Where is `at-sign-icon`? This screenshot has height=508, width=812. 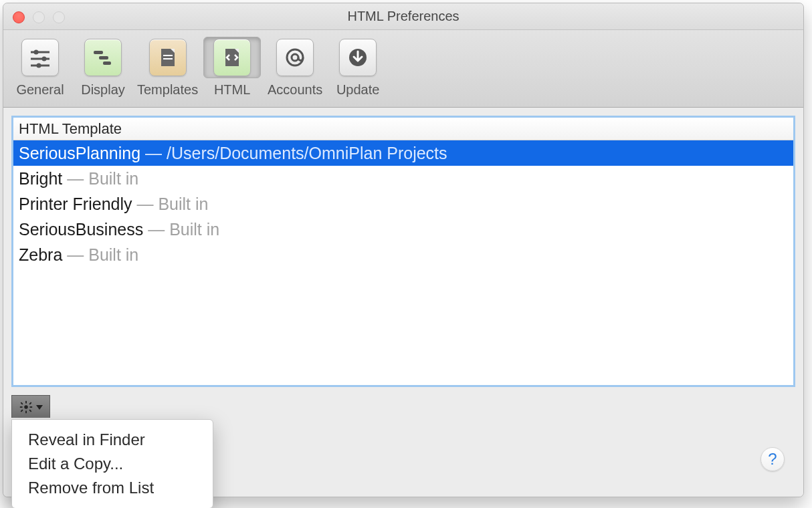
at-sign-icon is located at coordinates (295, 57).